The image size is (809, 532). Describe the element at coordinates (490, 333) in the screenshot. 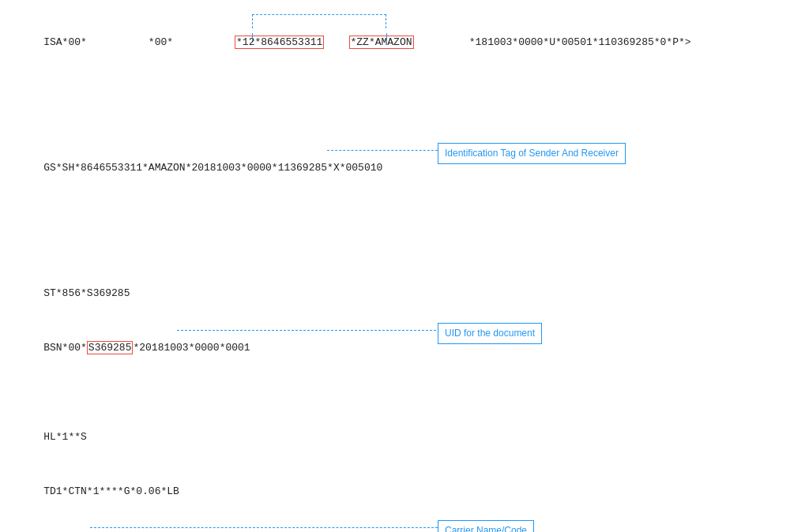

I see `uid-label: UID for the document` at that location.